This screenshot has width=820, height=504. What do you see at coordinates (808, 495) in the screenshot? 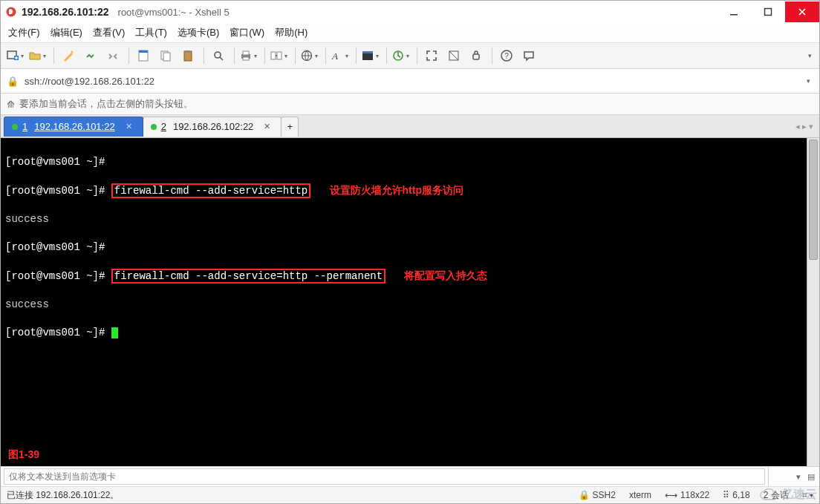
I see `status-grip-icon: ⌗ ▾` at bounding box center [808, 495].